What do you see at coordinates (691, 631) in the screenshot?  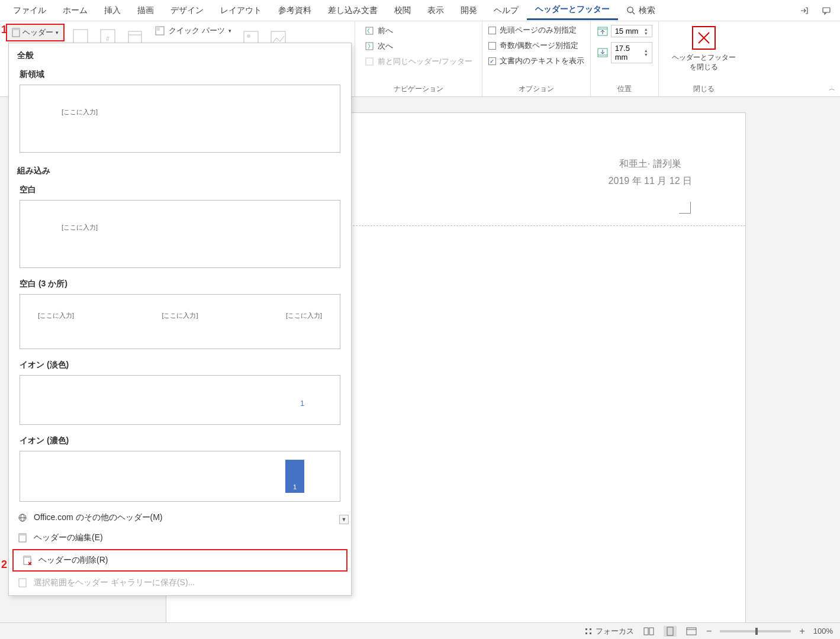 I see `web-layout-icon` at bounding box center [691, 631].